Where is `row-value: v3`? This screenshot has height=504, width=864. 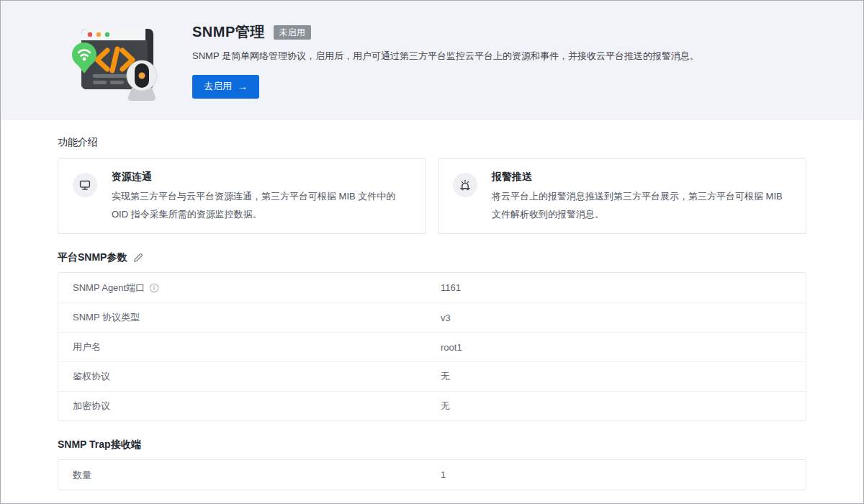 row-value: v3 is located at coordinates (446, 318).